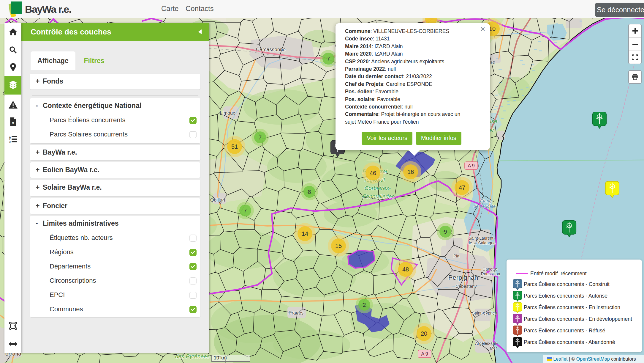 This screenshot has width=644, height=363. Describe the element at coordinates (10, 142) in the screenshot. I see `svg-text: 3` at that location.